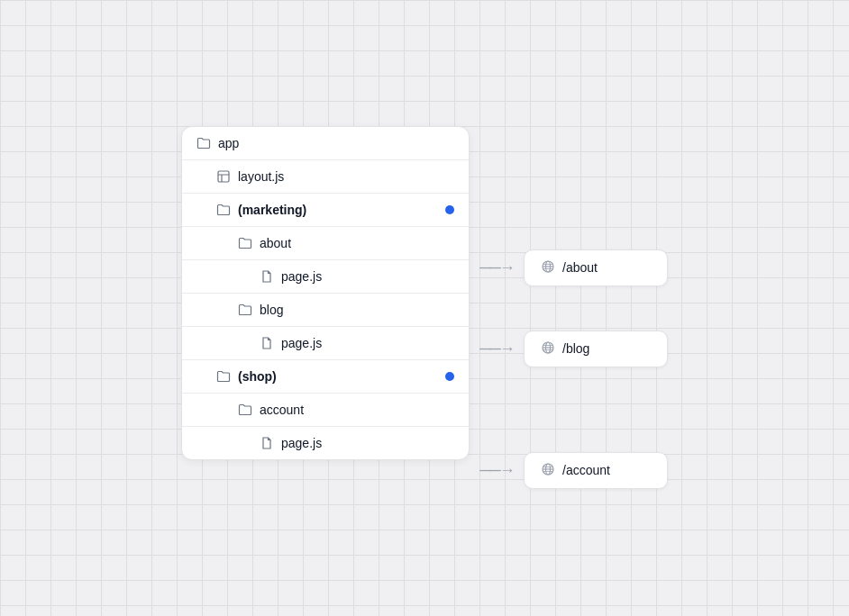  I want to click on about-page-file-icon, so click(267, 276).